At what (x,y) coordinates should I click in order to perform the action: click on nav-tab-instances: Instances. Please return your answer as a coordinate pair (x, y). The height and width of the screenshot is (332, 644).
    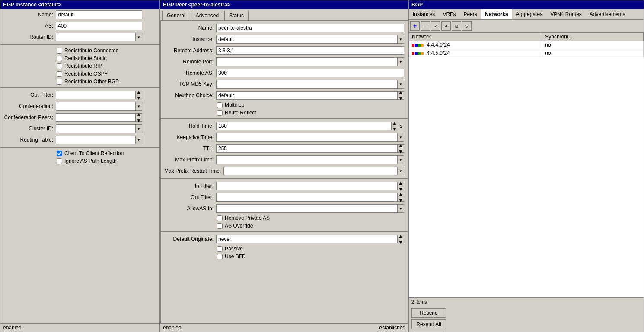
    Looking at the image, I should click on (424, 14).